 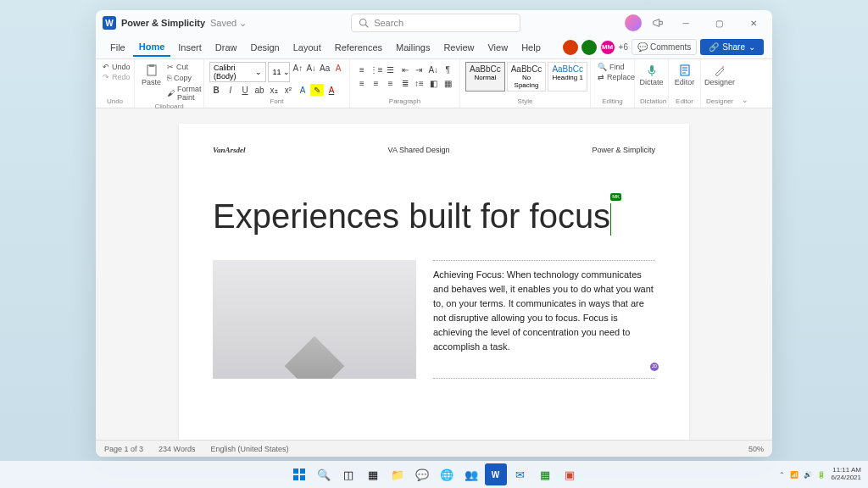 I want to click on megaphone-icon, so click(x=658, y=23).